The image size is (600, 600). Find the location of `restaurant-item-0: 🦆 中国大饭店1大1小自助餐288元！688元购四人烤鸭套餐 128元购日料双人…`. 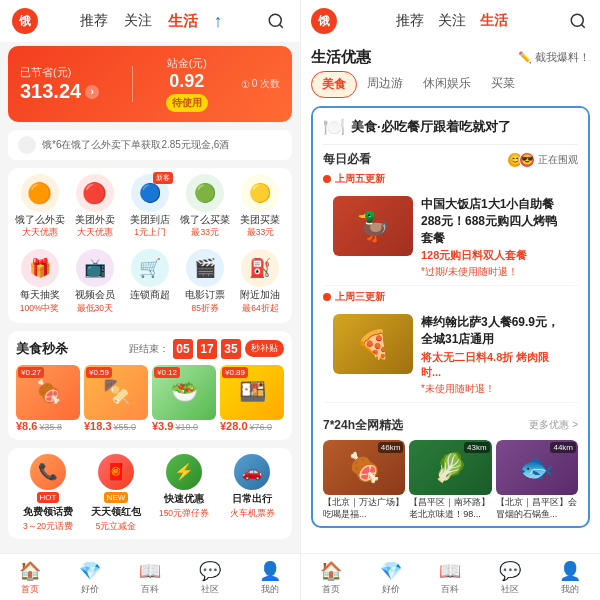

restaurant-item-0: 🦆 中国大饭店1大1小自助餐288元！688元购四人烤鸭套餐 128元购日料双人… is located at coordinates (450, 238).